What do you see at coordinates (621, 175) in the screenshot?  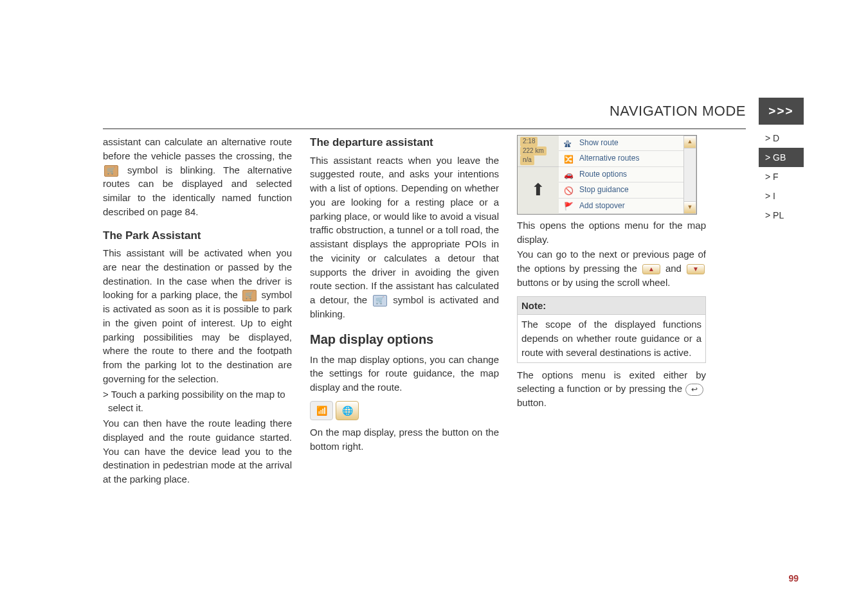 I see `options-list: 🛣Show route 🔀Alternative routes 🚗Route o…` at bounding box center [621, 175].